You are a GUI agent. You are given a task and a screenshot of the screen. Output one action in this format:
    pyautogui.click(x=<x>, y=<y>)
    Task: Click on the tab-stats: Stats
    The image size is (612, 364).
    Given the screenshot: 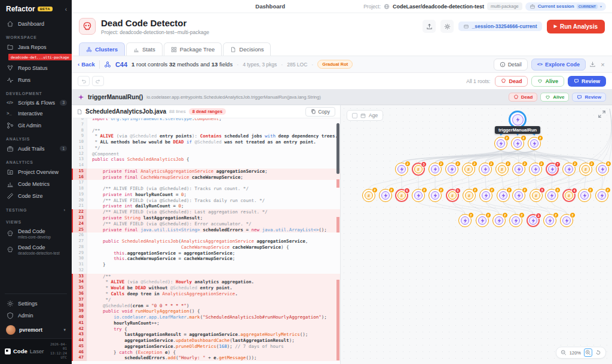 What is the action you would take?
    pyautogui.click(x=145, y=49)
    